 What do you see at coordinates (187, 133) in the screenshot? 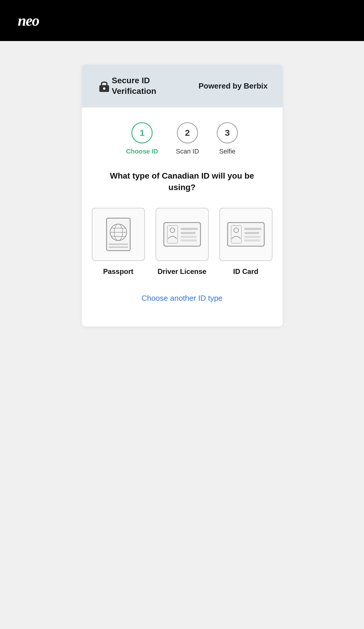
I see `step-2-circle: 2` at bounding box center [187, 133].